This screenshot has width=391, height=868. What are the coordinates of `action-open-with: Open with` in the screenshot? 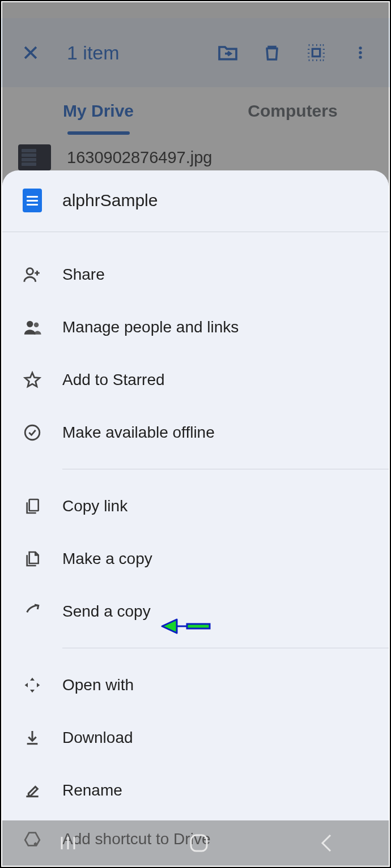 It's located at (196, 685).